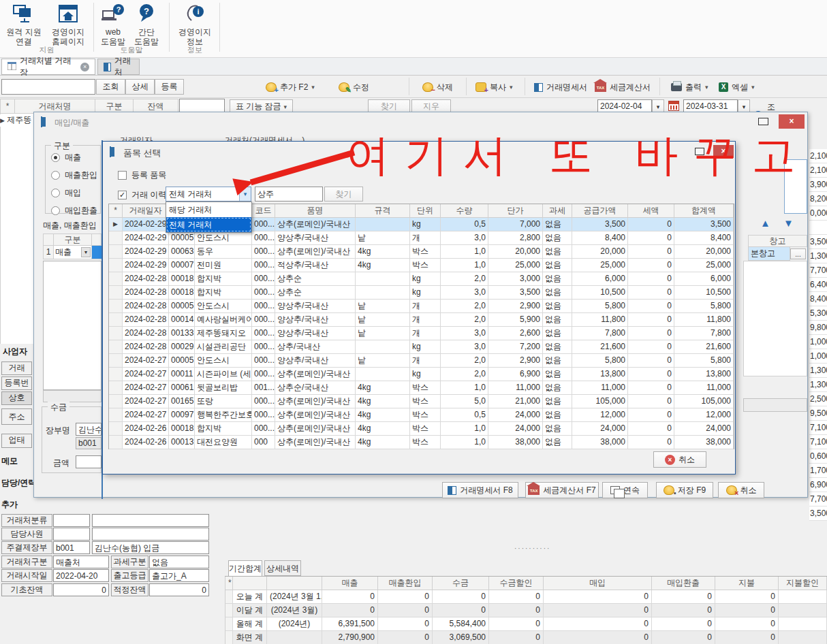 The height and width of the screenshot is (644, 827). I want to click on opening-balance-input: 0, so click(81, 590).